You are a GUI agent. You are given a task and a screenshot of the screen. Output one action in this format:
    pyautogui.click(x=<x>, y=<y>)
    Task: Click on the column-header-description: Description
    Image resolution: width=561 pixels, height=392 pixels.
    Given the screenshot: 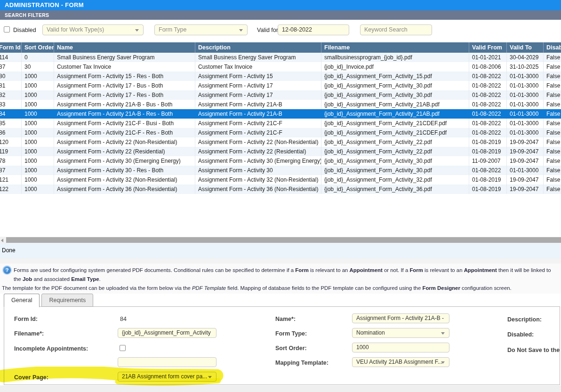 What is the action you would take?
    pyautogui.click(x=258, y=48)
    